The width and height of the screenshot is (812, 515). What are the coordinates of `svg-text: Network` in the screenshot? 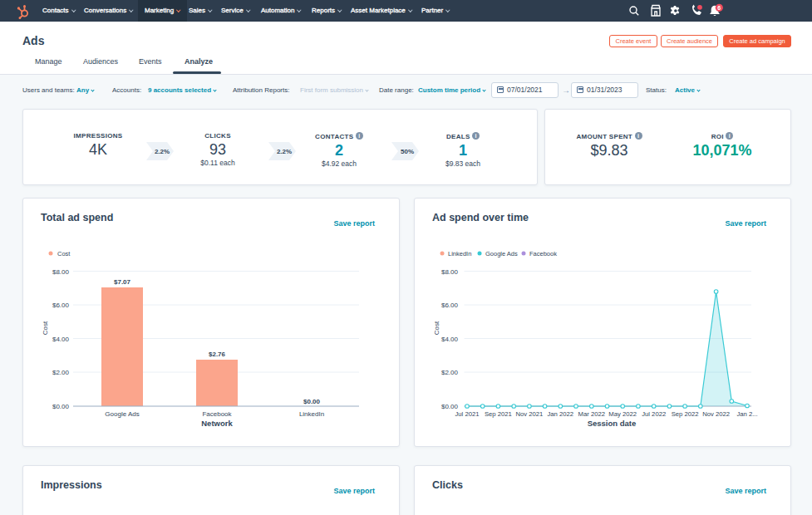 It's located at (217, 424).